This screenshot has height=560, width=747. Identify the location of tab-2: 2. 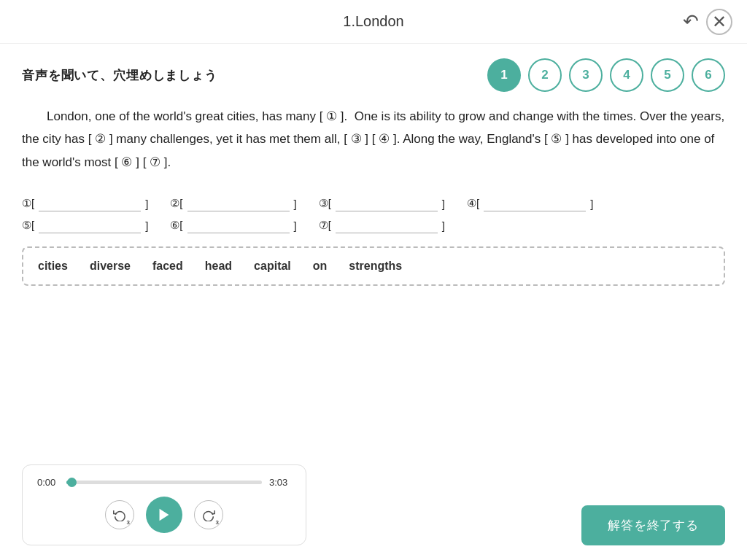
(545, 75).